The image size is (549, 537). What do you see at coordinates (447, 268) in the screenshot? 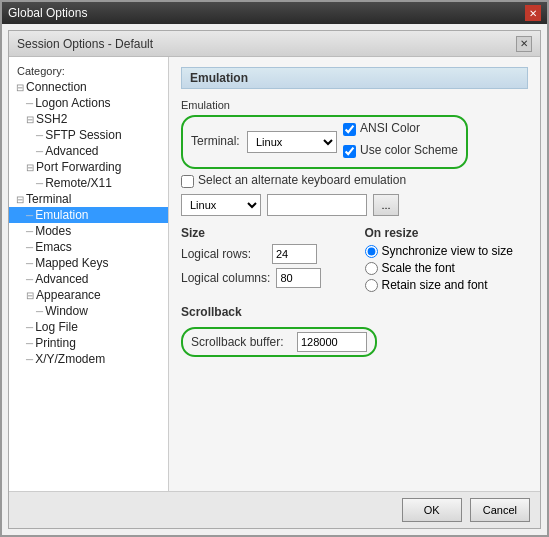
I see `scale-font-radio-row: Scale the font` at bounding box center [447, 268].